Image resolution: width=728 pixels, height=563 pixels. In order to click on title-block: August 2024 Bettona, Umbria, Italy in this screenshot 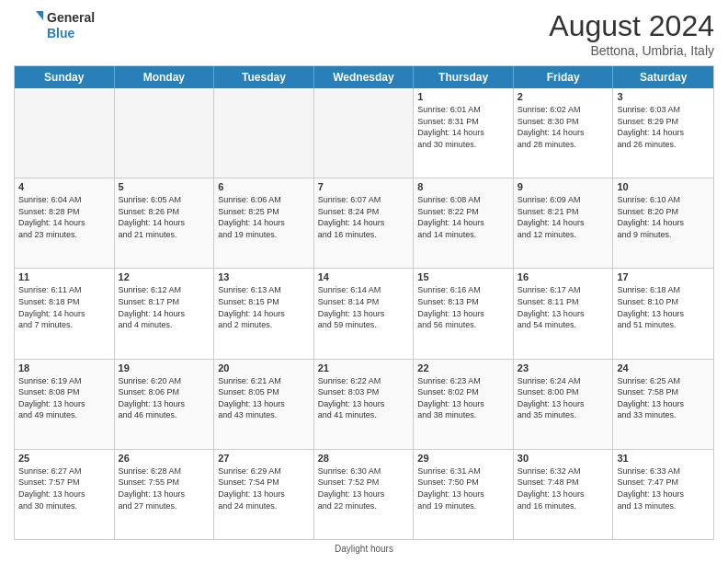, I will do `click(631, 33)`.